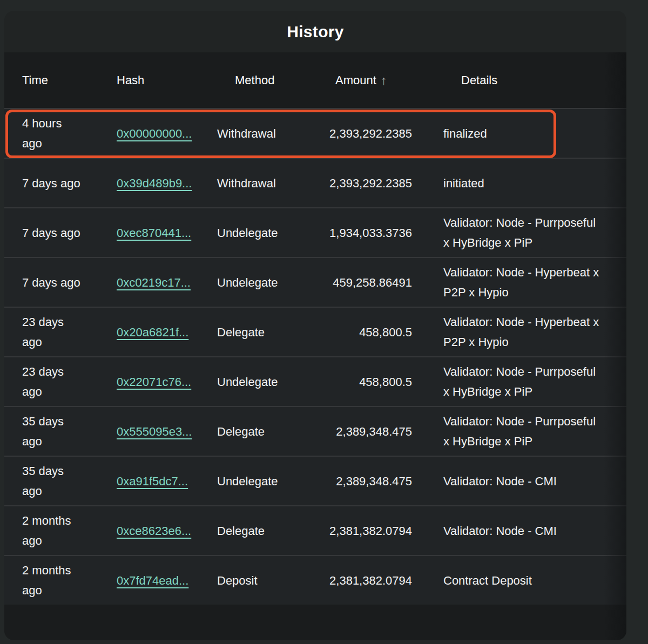 Image resolution: width=648 pixels, height=644 pixels. Describe the element at coordinates (315, 182) in the screenshot. I see `table-row: 7 days ago 0x39d489b9... Withdrawal 2,39…` at that location.